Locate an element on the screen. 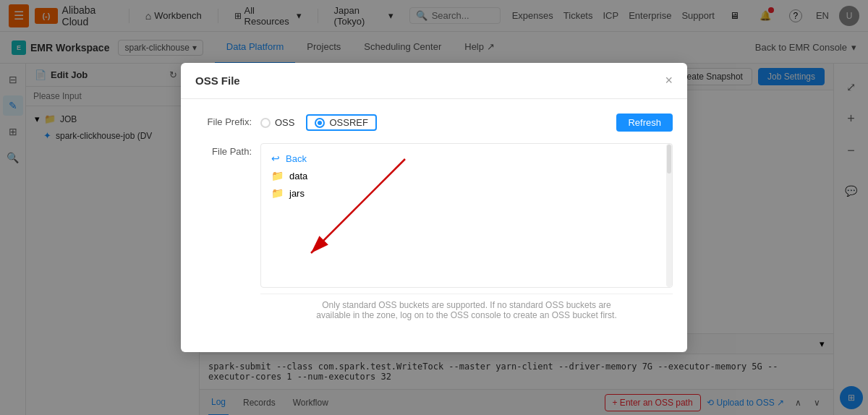  modal-note-line1: Only standard OSS buckets are supported.… is located at coordinates (467, 305).